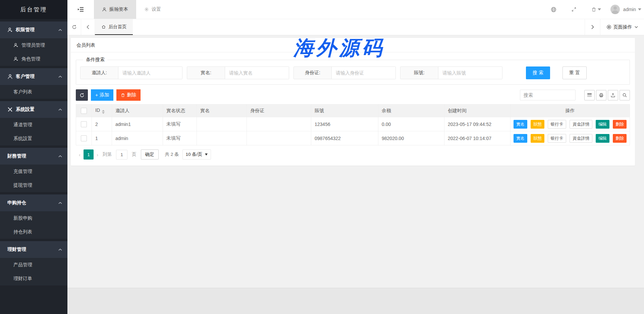 The width and height of the screenshot is (644, 314). Describe the element at coordinates (34, 45) in the screenshot. I see `sidebar-item-admin-manage: 管理员管理` at that location.